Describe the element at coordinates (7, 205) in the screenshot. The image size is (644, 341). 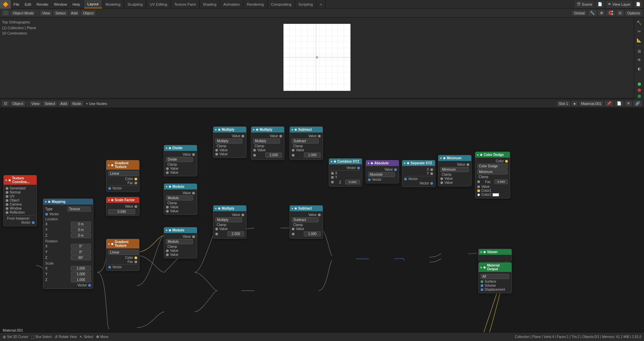
I see `socket-camera` at that location.